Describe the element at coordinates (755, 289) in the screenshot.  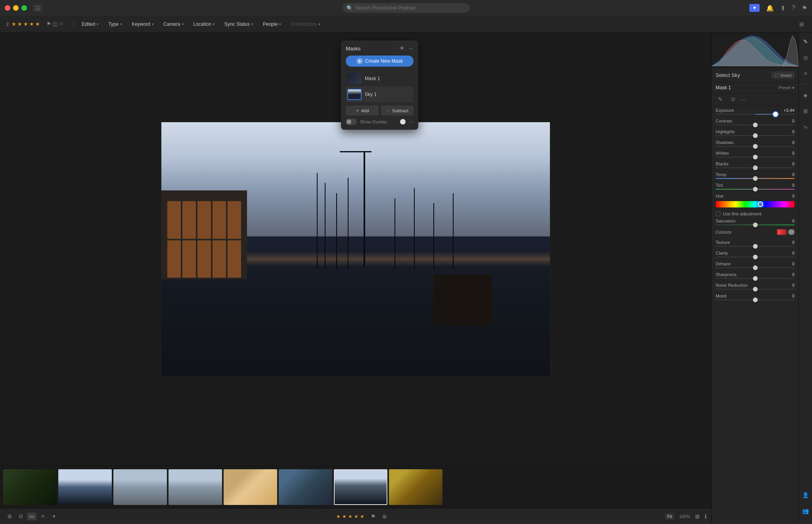
I see `noise-reduction-knob` at that location.